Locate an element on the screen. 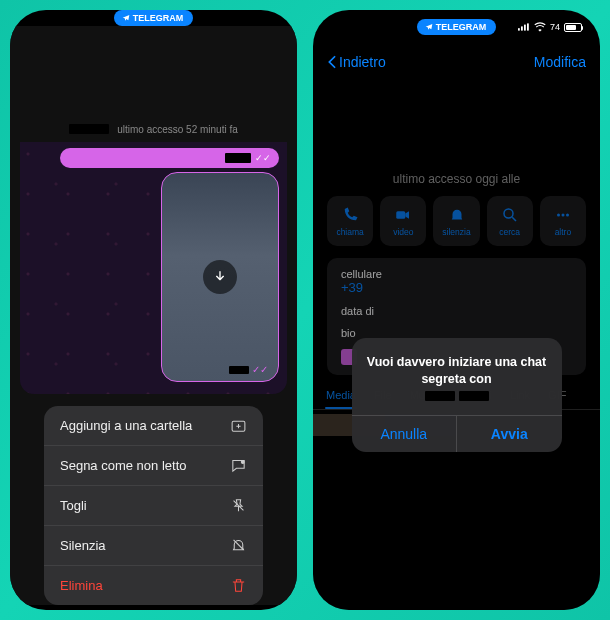  confirm-dialog: Vuoi davvero iniziare una chat segreta c… is located at coordinates (457, 395).